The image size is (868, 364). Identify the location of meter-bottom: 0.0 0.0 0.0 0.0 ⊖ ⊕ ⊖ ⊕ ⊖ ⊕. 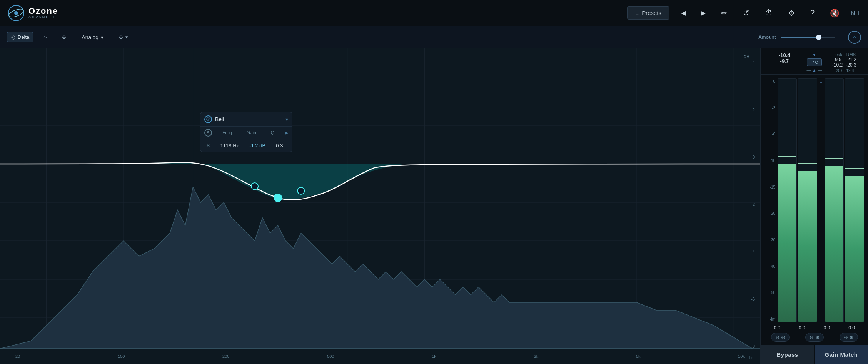
(814, 333).